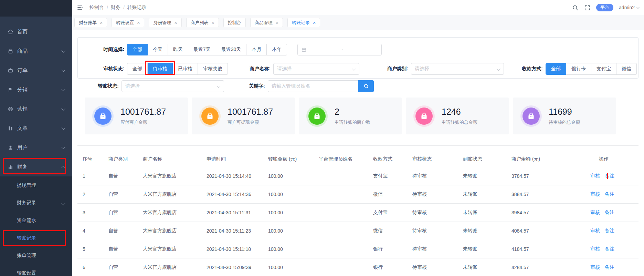 The height and width of the screenshot is (276, 644). I want to click on tab-console: 控制台, so click(235, 23).